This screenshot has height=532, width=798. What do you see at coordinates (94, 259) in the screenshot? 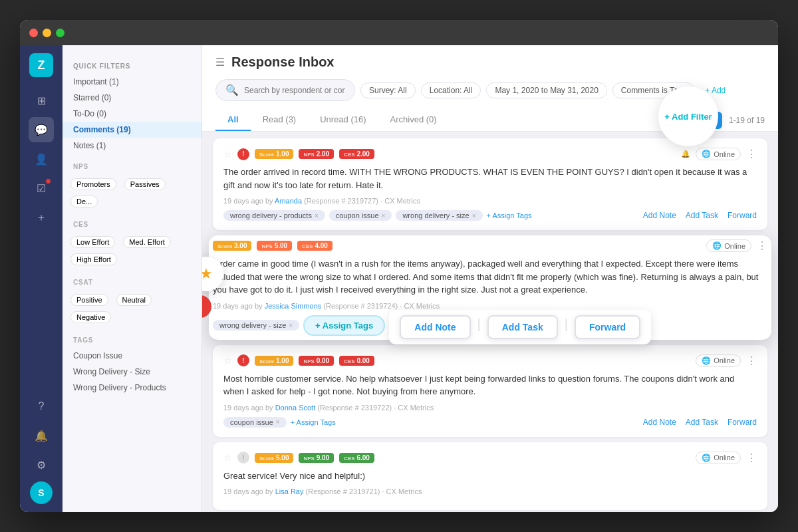
I see `ces-high: High Effort` at bounding box center [94, 259].